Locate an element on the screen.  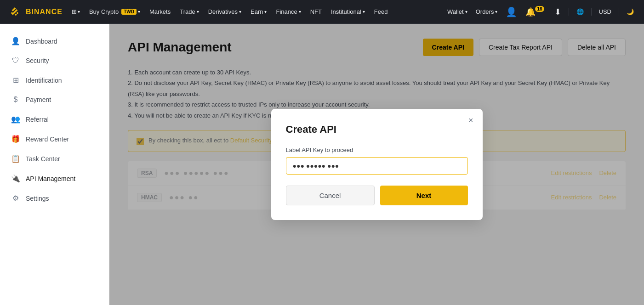
theme-toggle: 🌙 is located at coordinates (630, 12).